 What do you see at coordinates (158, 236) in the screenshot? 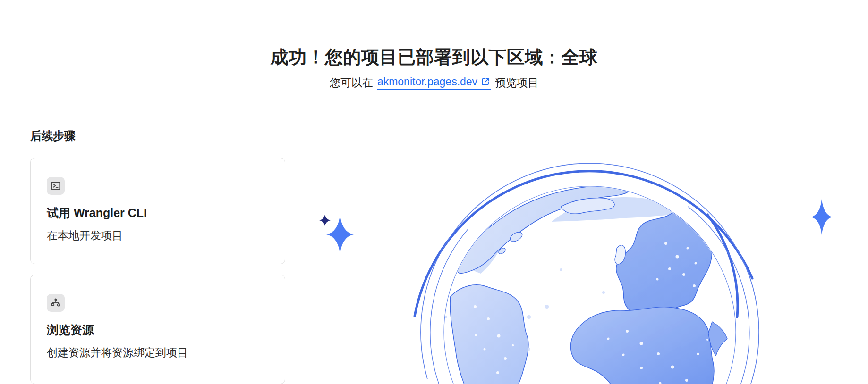
I see `card-description: 在本地开发项目` at bounding box center [158, 236].